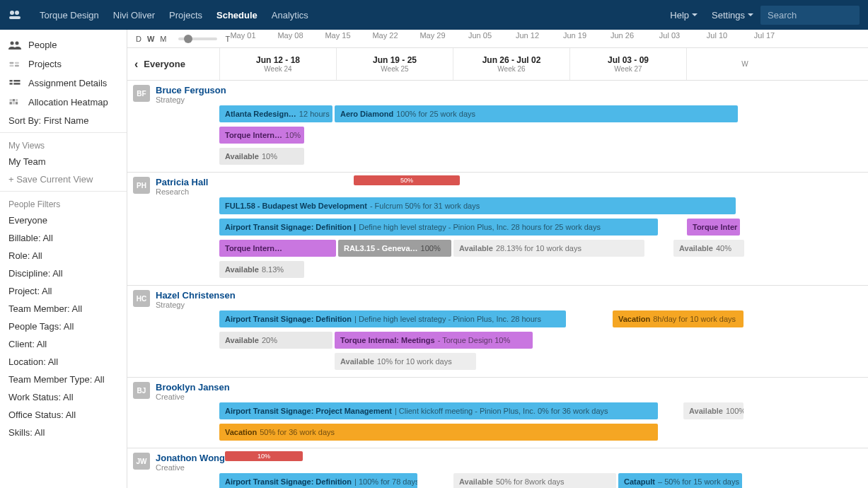 The width and height of the screenshot is (868, 488). What do you see at coordinates (678, 319) in the screenshot?
I see `assignment-bar: Vacation8h/day for 10 work days` at bounding box center [678, 319].